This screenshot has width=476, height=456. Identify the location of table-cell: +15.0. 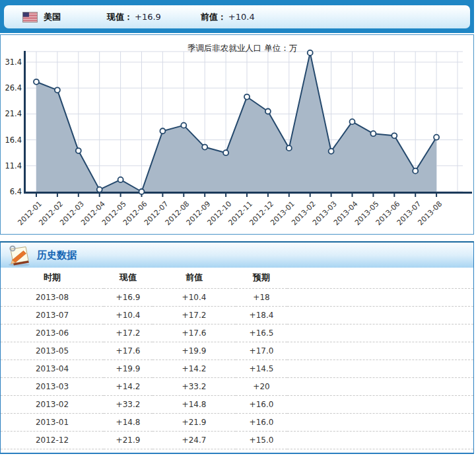
(261, 440).